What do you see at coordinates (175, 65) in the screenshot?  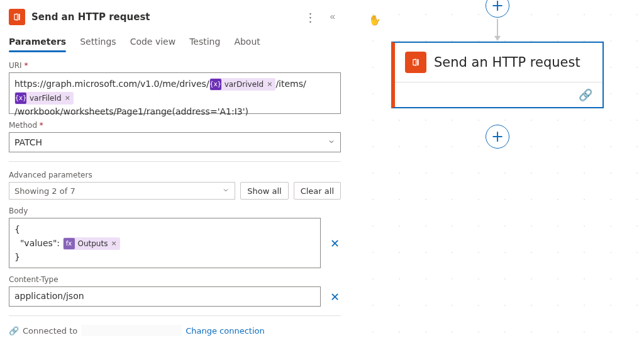 I see `uri-label: URI` at bounding box center [175, 65].